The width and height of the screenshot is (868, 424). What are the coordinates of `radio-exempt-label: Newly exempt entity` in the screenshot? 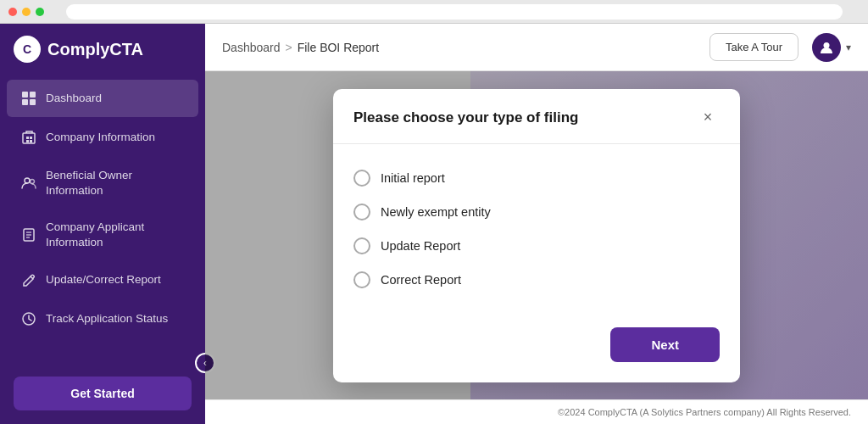 It's located at (436, 212).